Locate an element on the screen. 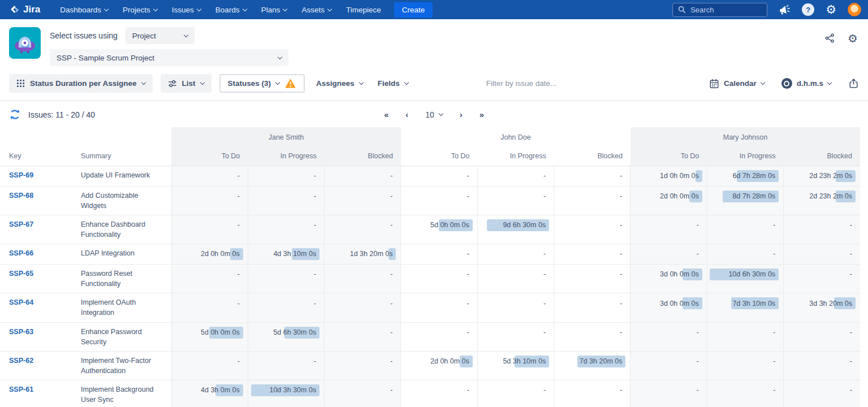 This screenshot has height=407, width=868. duration-cell: 6d 7h 28m 0s is located at coordinates (745, 176).